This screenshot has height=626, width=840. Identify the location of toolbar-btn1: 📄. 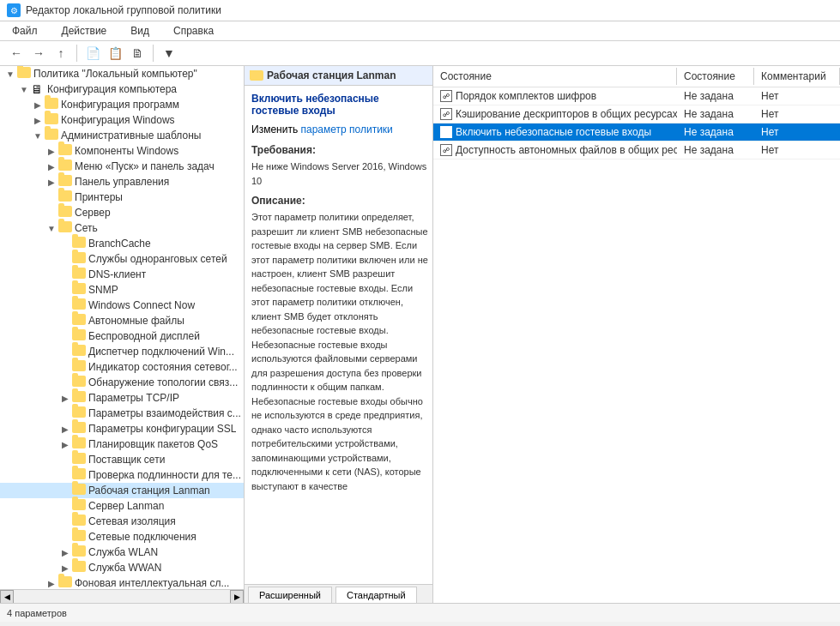
(93, 53).